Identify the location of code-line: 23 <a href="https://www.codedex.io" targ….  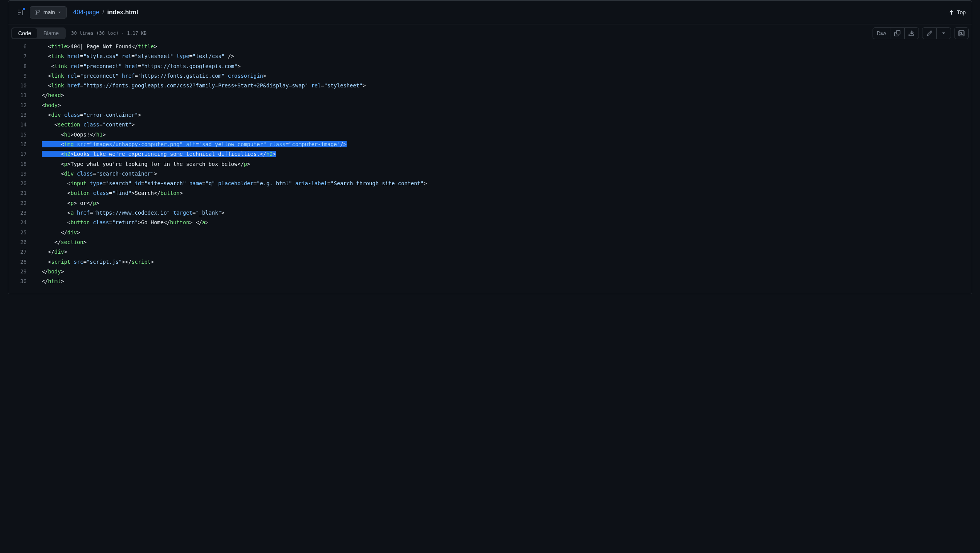
(490, 213).